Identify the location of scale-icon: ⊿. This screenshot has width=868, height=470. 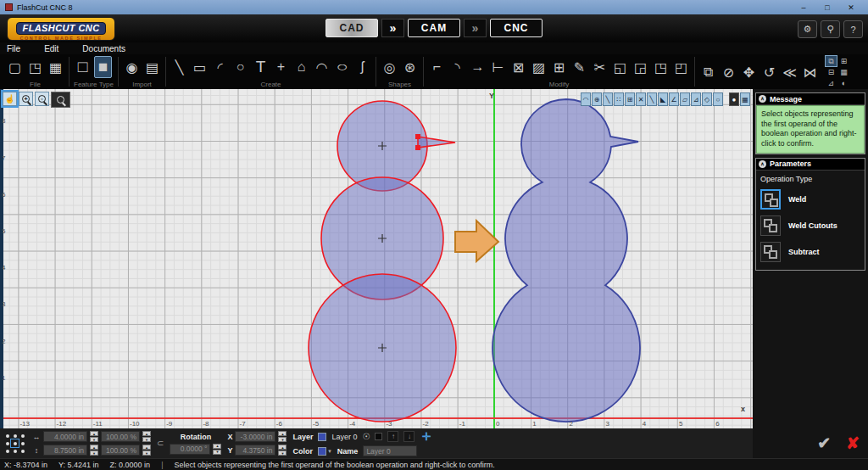
(831, 83).